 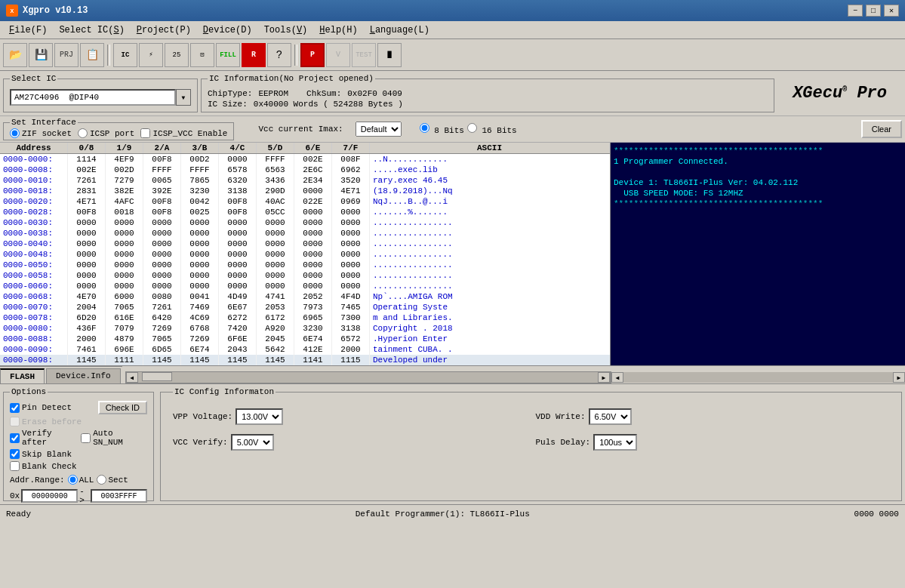 What do you see at coordinates (400, 30) in the screenshot?
I see `menu-language: Language(L)` at bounding box center [400, 30].